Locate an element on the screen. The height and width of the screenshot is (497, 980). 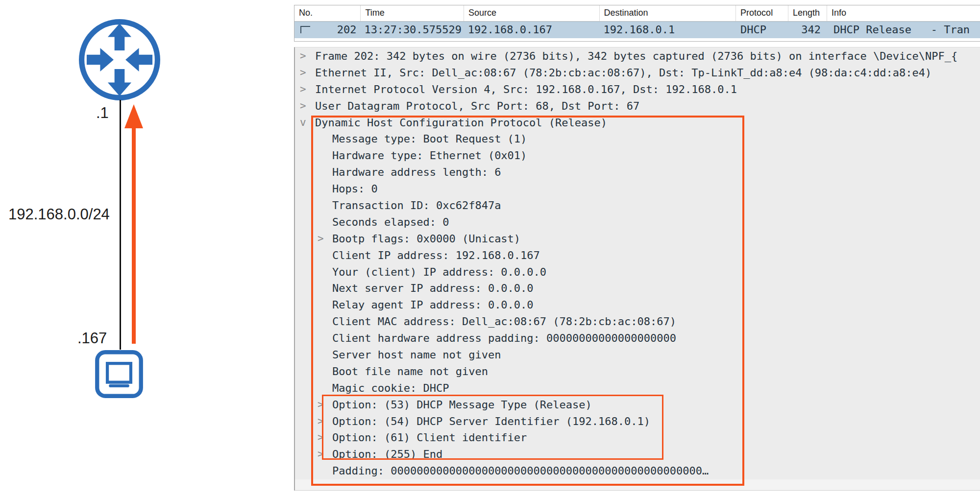
detail-row: Seconds elapsed: 0 is located at coordinates (637, 222).